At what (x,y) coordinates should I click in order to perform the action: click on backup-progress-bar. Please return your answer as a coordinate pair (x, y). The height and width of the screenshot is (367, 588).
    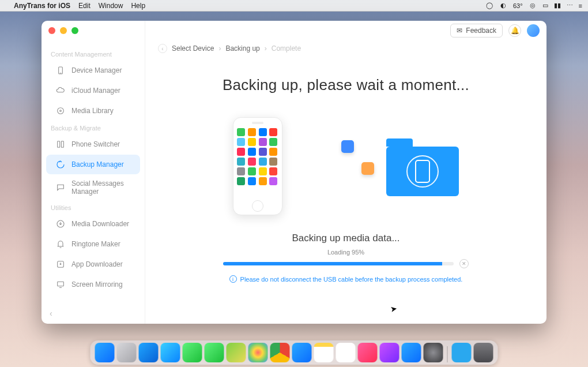
    Looking at the image, I should click on (338, 264).